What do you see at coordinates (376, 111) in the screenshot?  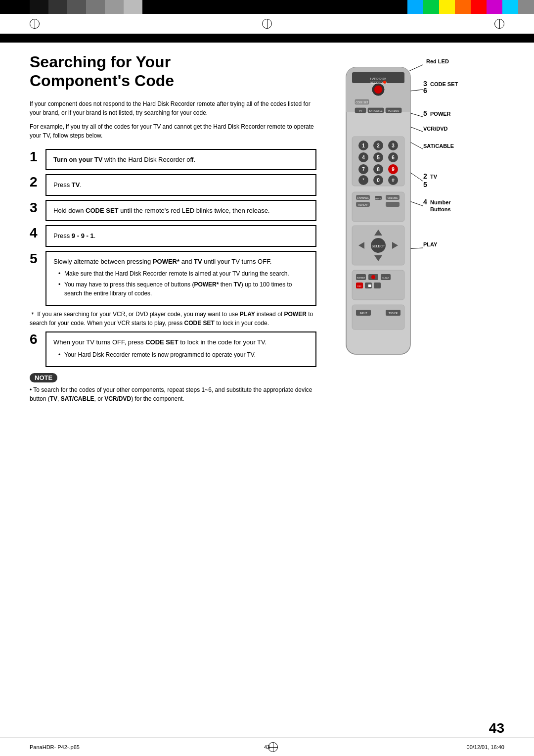 I see `svg-text: SAT/CABLE` at bounding box center [376, 111].